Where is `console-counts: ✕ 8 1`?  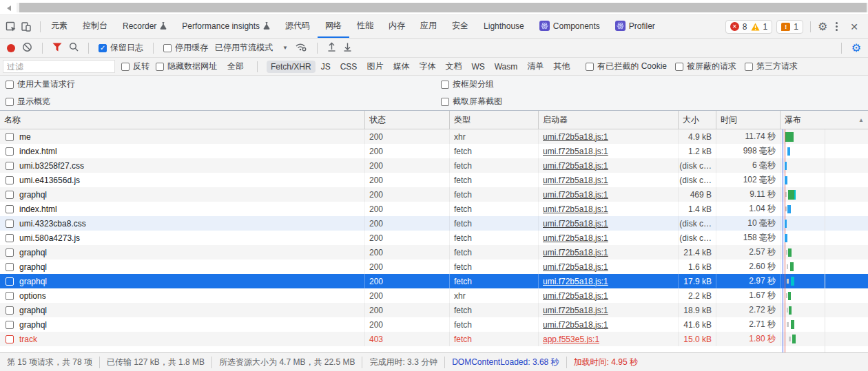 console-counts: ✕ 8 1 is located at coordinates (749, 27).